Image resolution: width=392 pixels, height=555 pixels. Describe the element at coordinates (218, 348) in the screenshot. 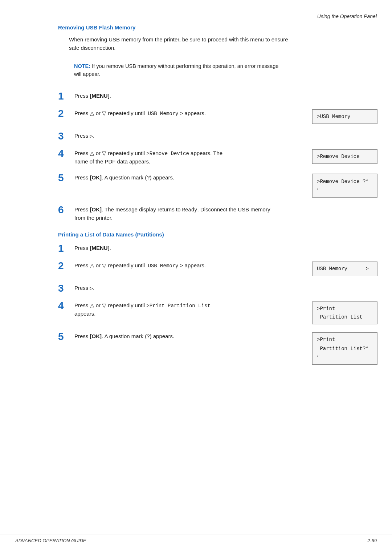

I see `step-2-5: 5 Press [OK]. A question mark (?) appear…` at that location.